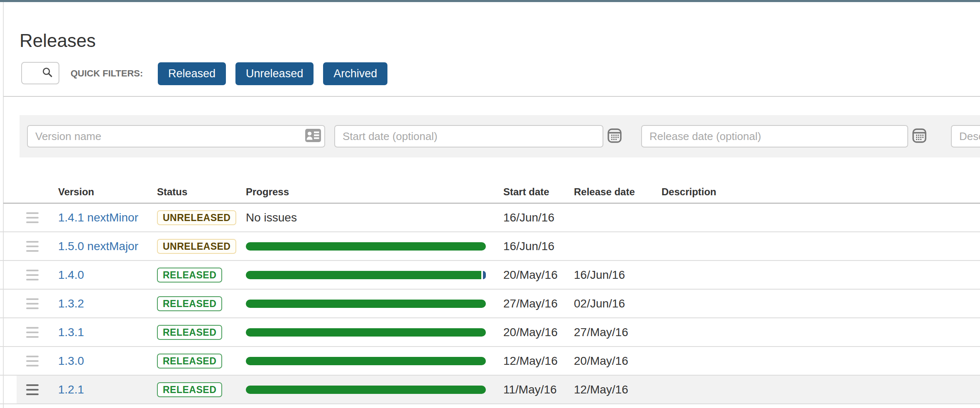 The height and width of the screenshot is (408, 980). Describe the element at coordinates (601, 390) in the screenshot. I see `release-date-cell: 12/May/16` at that location.